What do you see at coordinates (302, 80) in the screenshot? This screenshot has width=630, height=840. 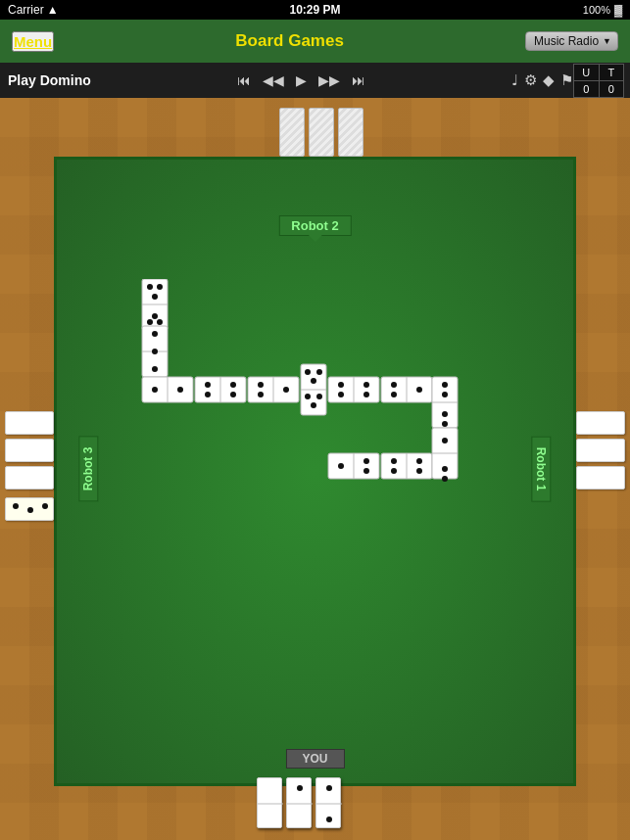 I see `play-button: ▶` at bounding box center [302, 80].